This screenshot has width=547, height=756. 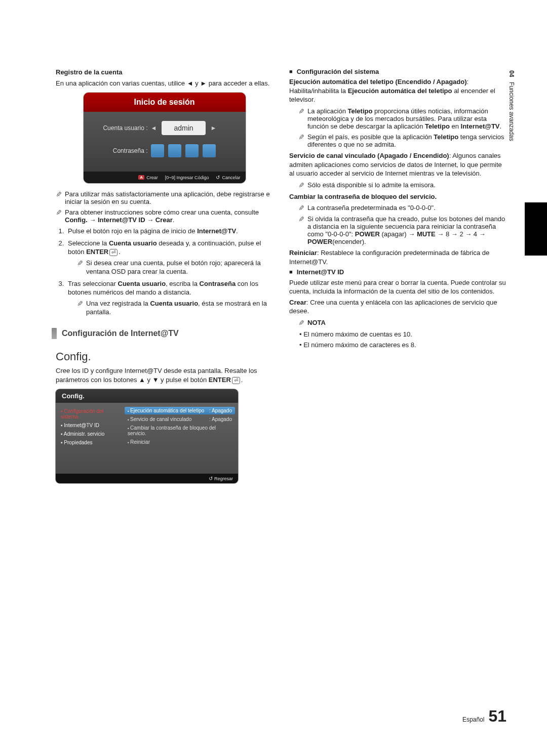 I want to click on login-title: Inicio de sesión, so click(x=165, y=102).